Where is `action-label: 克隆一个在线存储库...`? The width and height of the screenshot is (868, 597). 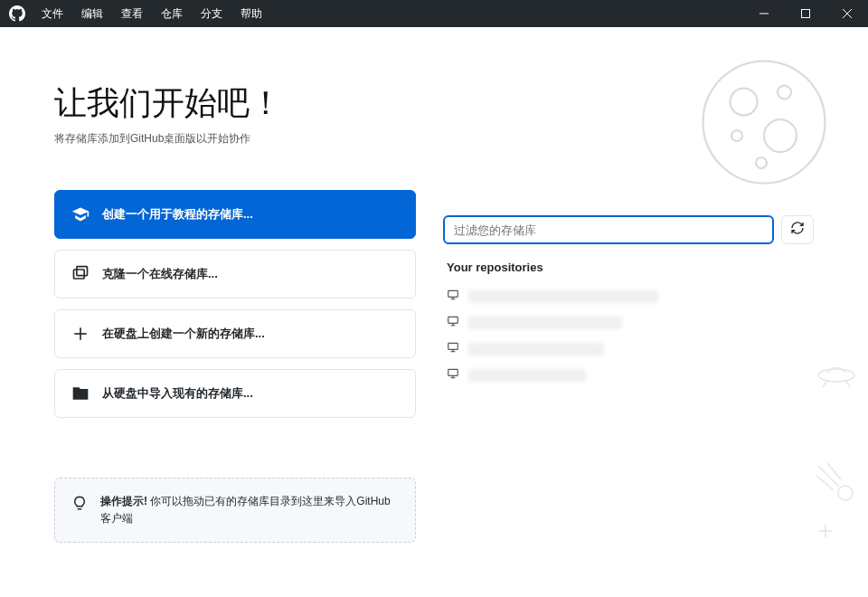 action-label: 克隆一个在线存储库... is located at coordinates (160, 274).